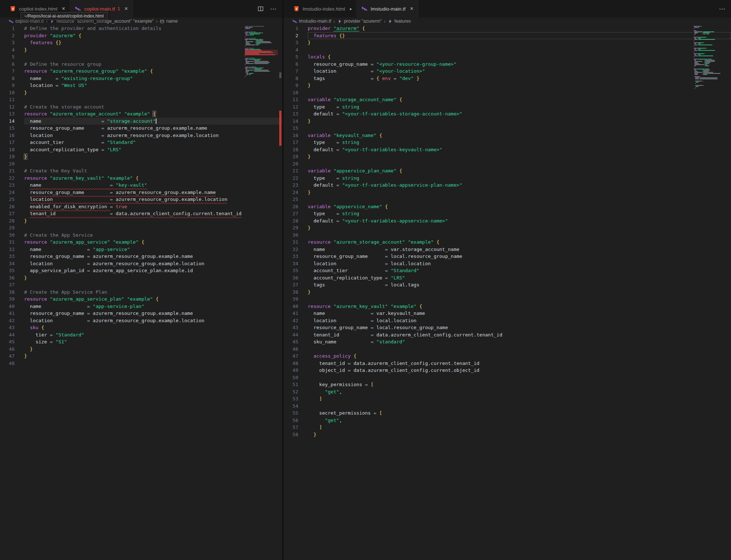 This screenshot has width=731, height=560. I want to click on code-line: # Define the resource group, so click(153, 64).